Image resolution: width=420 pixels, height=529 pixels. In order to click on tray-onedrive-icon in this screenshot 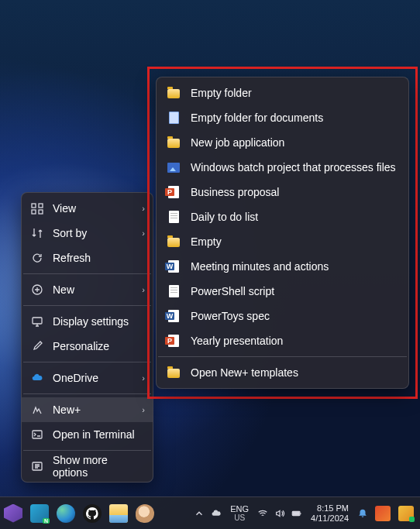, I will do `click(216, 514)`.